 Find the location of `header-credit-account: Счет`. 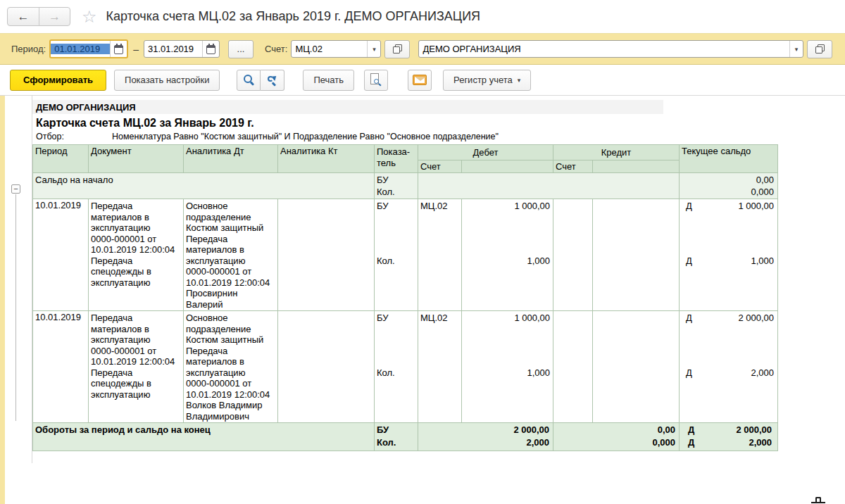

header-credit-account: Счет is located at coordinates (573, 167).